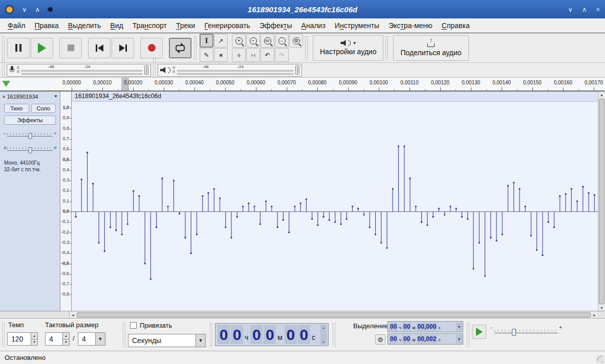  Describe the element at coordinates (42, 48) in the screenshot. I see `play-button` at that location.